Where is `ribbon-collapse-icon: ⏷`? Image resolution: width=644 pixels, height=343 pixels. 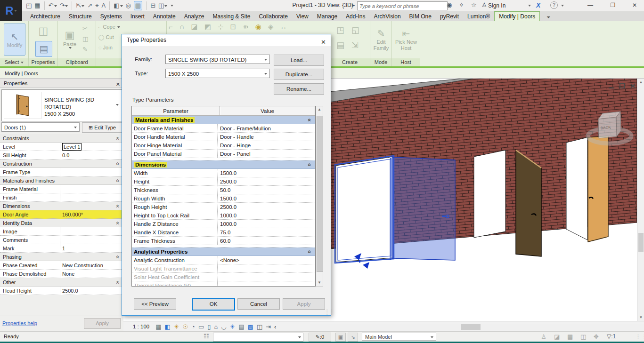
ribbon-collapse-icon: ⏷ is located at coordinates (548, 17).